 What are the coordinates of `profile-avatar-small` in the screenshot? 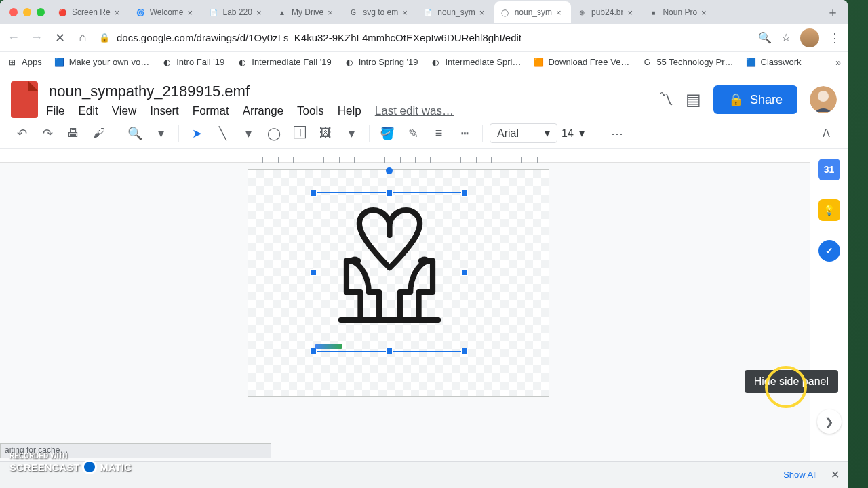 It's located at (810, 38).